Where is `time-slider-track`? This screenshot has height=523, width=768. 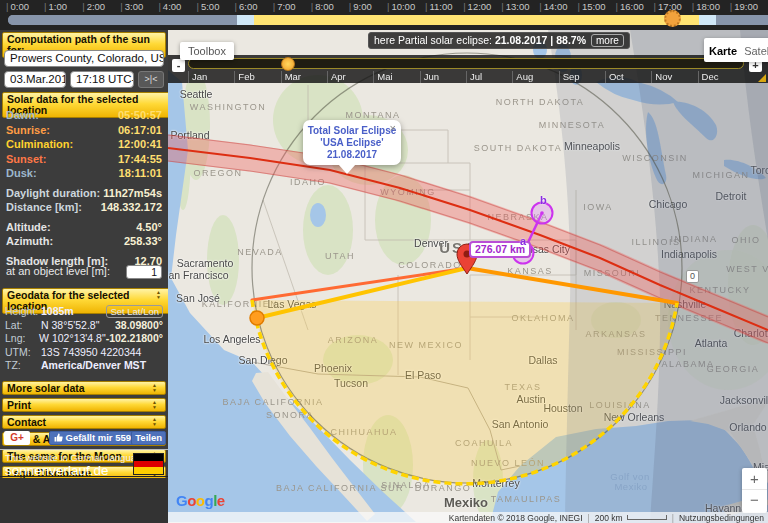
time-slider-track is located at coordinates (388, 20).